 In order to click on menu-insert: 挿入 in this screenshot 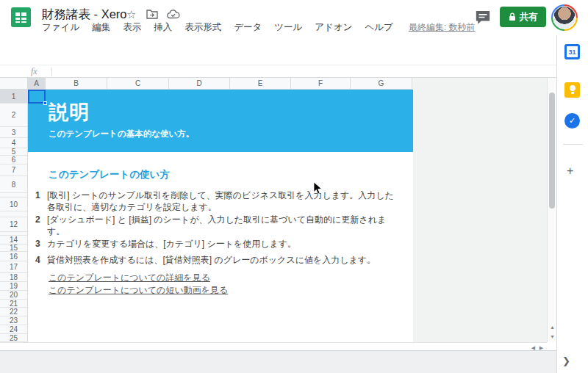, I will do `click(163, 27)`.